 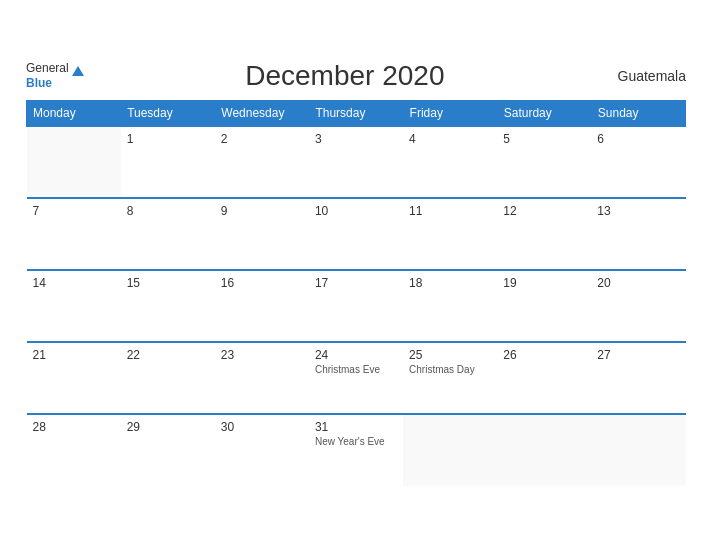 I want to click on day-number: 22, so click(x=168, y=355).